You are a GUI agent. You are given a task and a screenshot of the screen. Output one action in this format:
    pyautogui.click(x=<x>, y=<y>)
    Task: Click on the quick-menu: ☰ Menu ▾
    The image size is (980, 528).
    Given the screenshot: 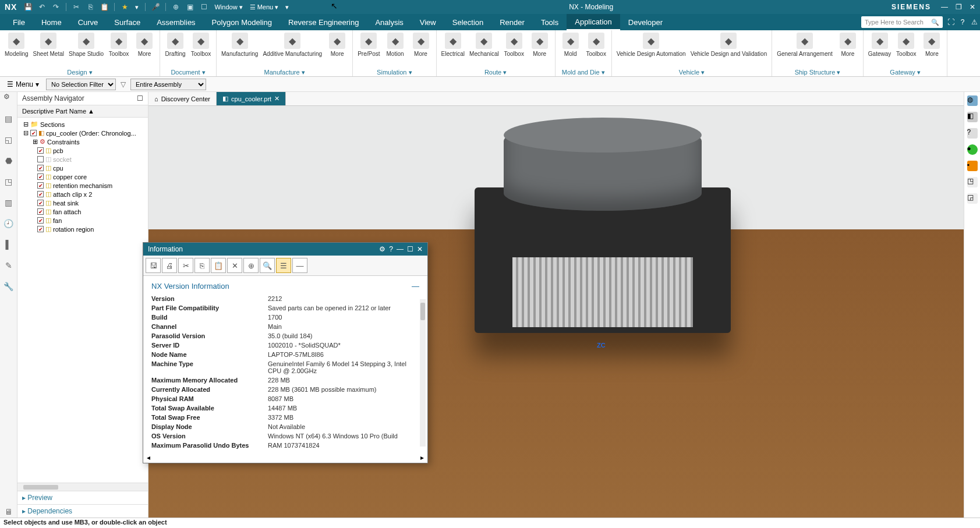 What is the action you would take?
    pyautogui.click(x=264, y=7)
    